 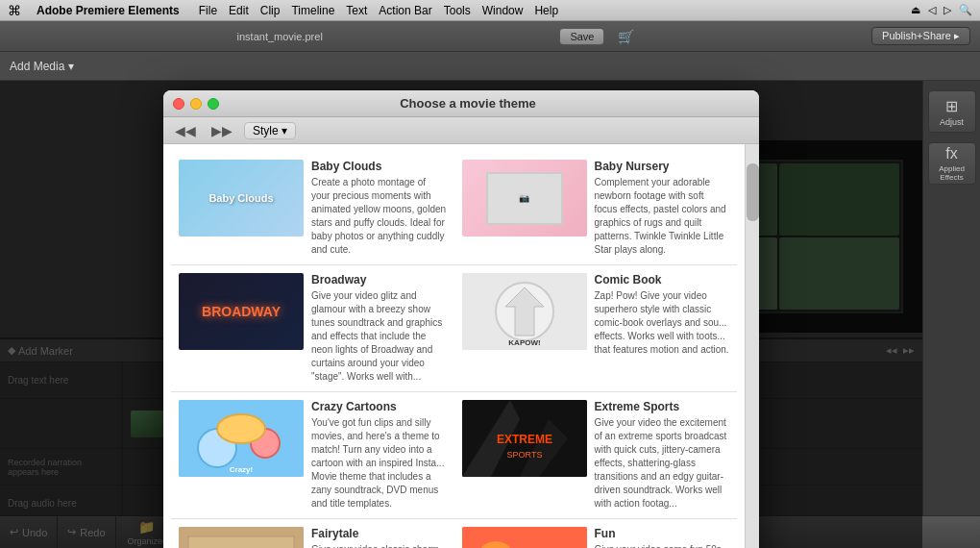 What do you see at coordinates (270, 131) in the screenshot?
I see `style-label: Style ▾` at bounding box center [270, 131].